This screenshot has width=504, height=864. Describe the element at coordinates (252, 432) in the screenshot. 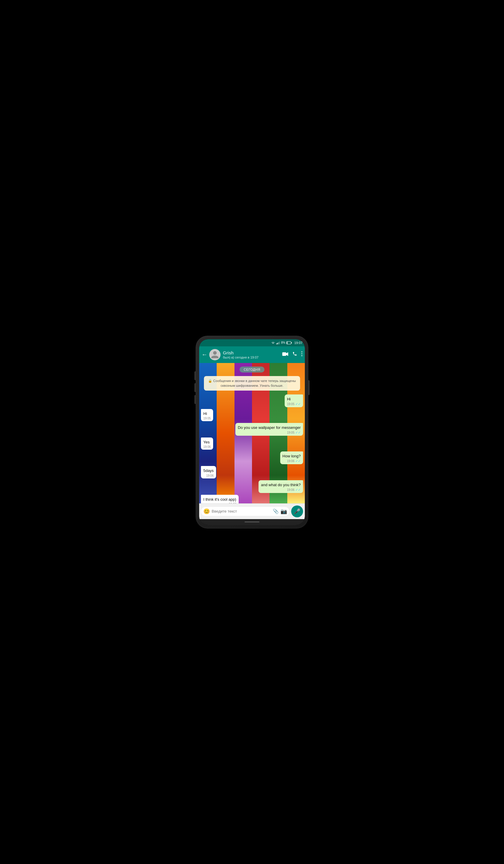

I see `phone-device: 8% 19:07 ←` at that location.